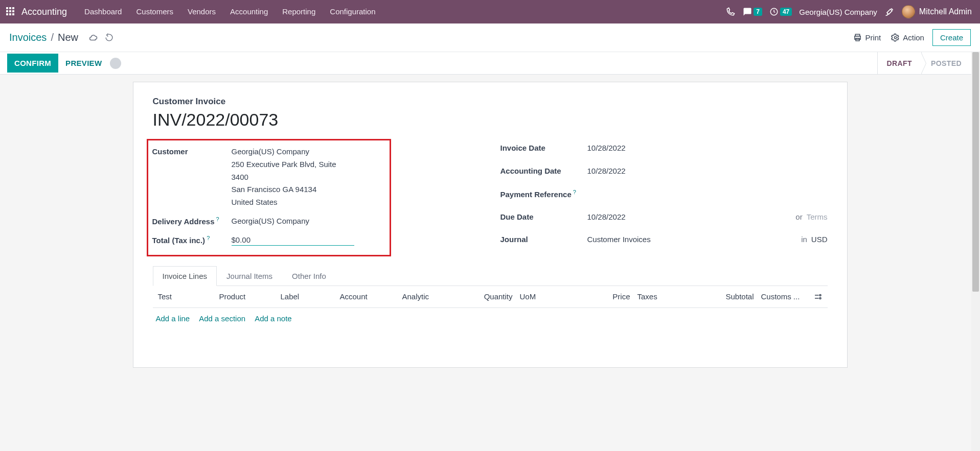  Describe the element at coordinates (309, 276) in the screenshot. I see `tab-other-info: Other Info` at that location.